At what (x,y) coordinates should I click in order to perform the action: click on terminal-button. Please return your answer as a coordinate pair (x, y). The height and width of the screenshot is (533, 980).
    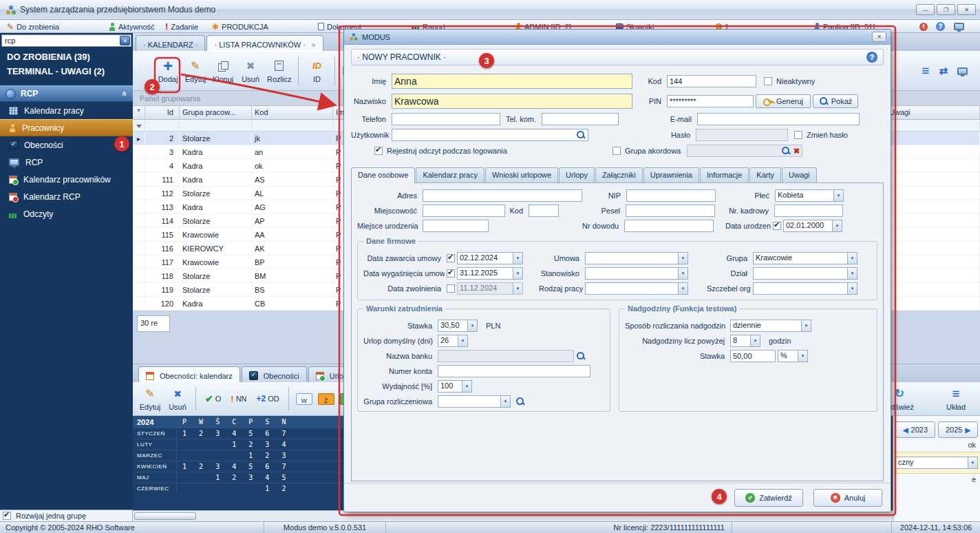
    Looking at the image, I should click on (959, 26).